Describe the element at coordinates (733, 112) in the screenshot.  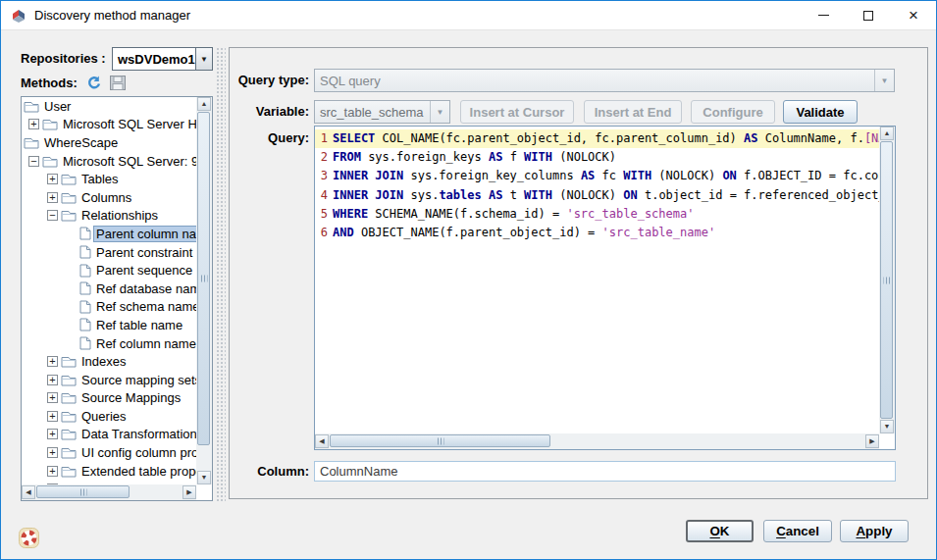
I see `configure-button: Configure` at that location.